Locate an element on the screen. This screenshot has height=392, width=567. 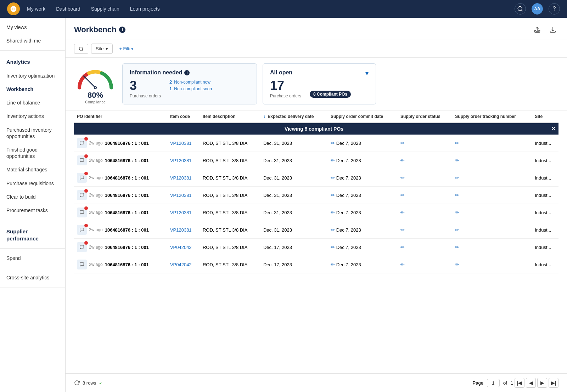
next-page-btn: ▶ is located at coordinates (542, 383).